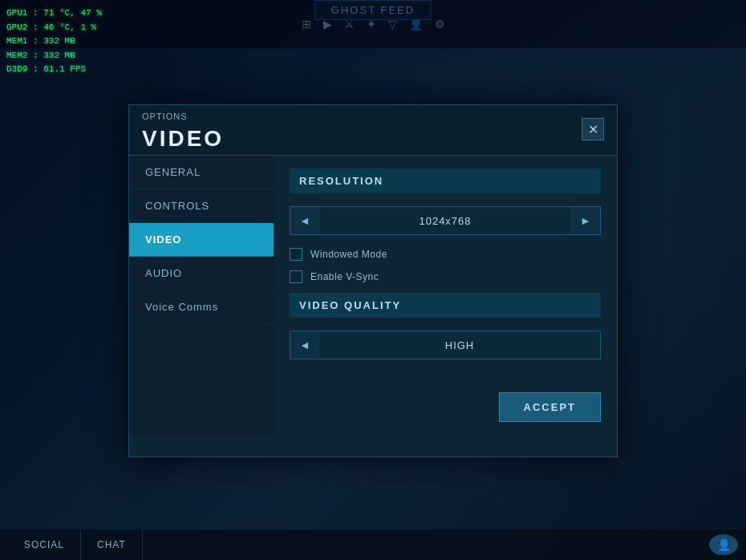 The width and height of the screenshot is (746, 560). I want to click on quality-selector: ◄ HIGH, so click(445, 345).